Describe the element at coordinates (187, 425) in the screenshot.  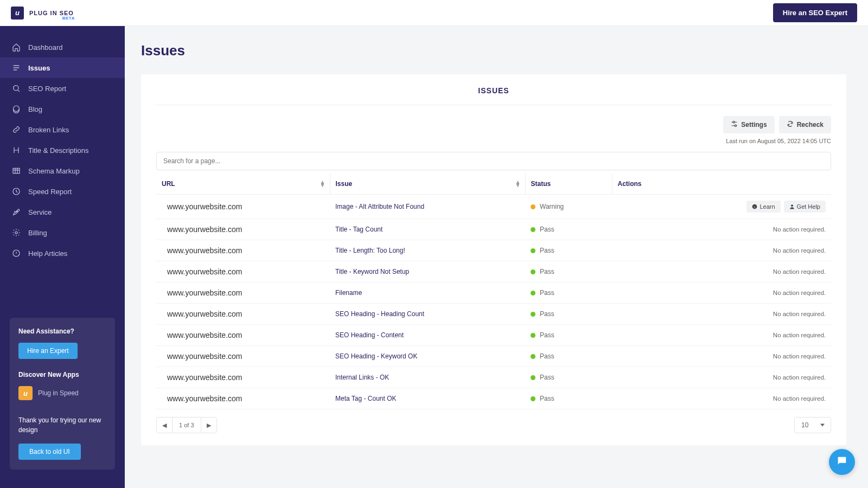
I see `page-info: 1 of 3` at that location.